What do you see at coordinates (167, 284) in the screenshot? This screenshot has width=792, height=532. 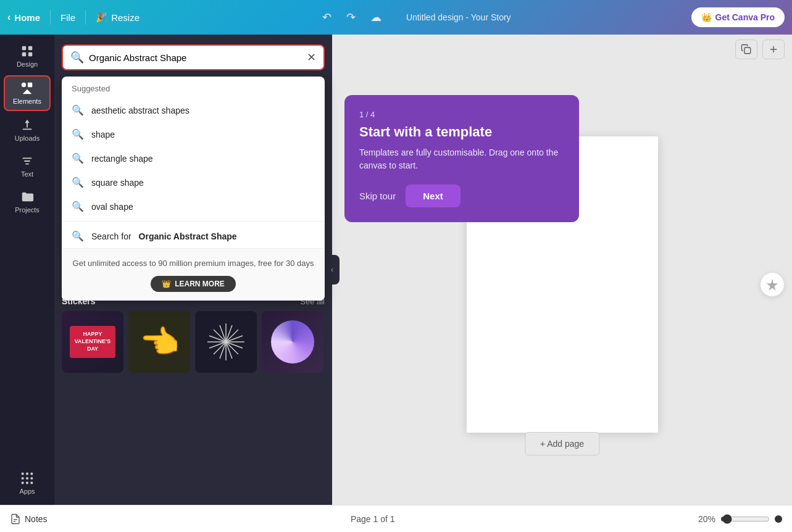 I see `promo-crown-icon: 👑` at bounding box center [167, 284].